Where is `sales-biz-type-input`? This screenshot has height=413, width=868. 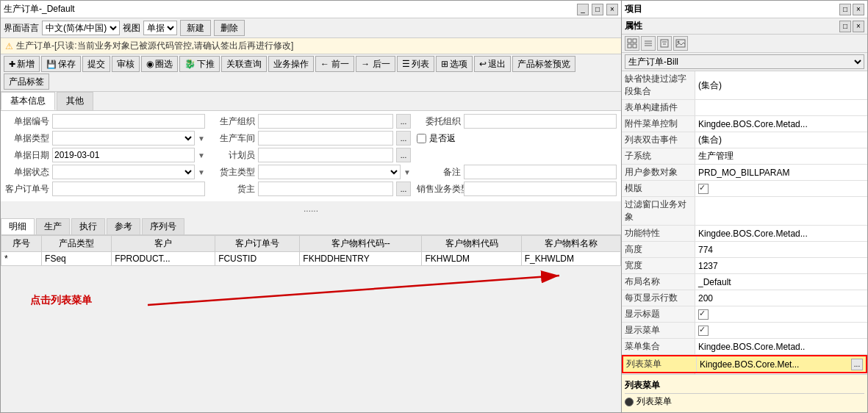 sales-biz-type-input is located at coordinates (540, 189).